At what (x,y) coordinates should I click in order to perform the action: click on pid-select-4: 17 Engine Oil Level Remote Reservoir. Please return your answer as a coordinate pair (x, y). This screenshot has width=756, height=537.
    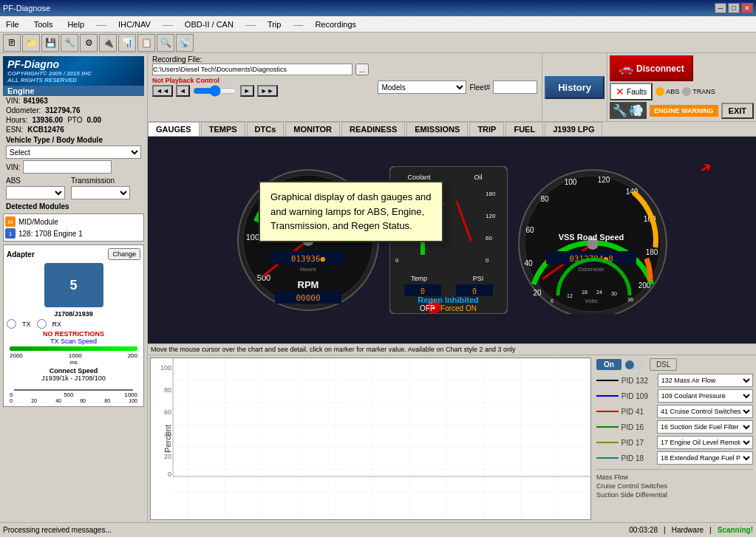
    Looking at the image, I should click on (705, 442).